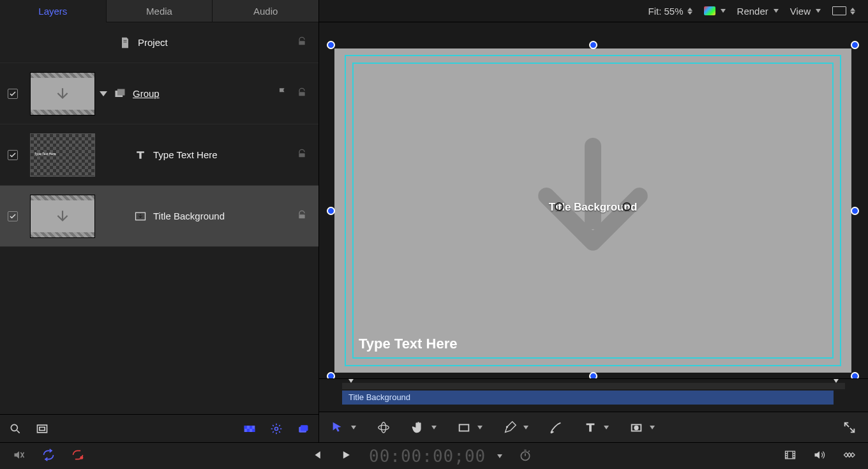 Image resolution: width=868 pixels, height=469 pixels. What do you see at coordinates (556, 428) in the screenshot?
I see `brush-tool` at bounding box center [556, 428].